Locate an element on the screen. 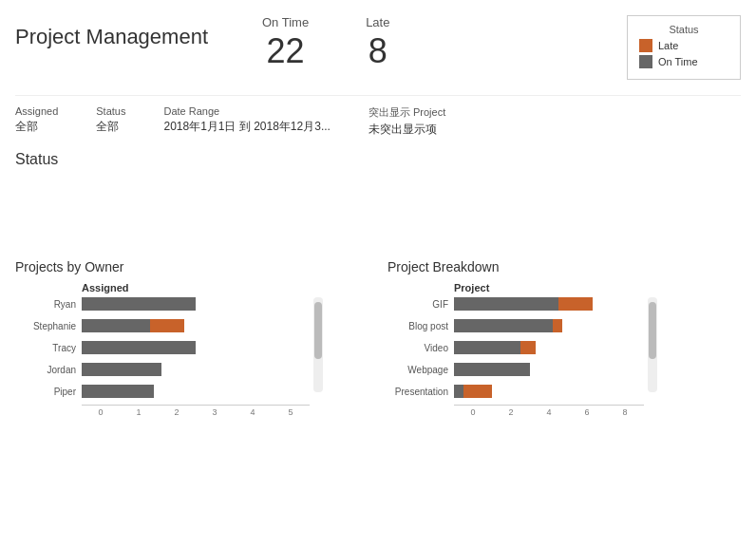 The width and height of the screenshot is (756, 548). bar-gray-presentation is located at coordinates (459, 391).